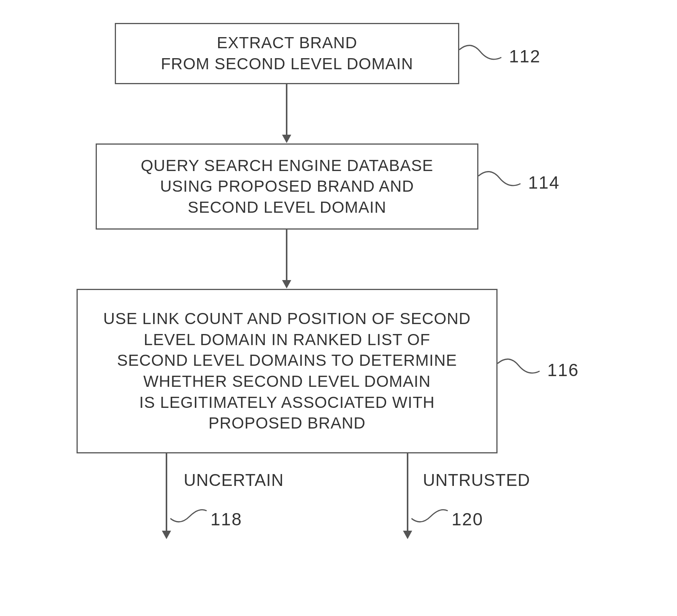 The width and height of the screenshot is (677, 616). What do you see at coordinates (544, 183) in the screenshot?
I see `ref-number-114: 114` at bounding box center [544, 183].